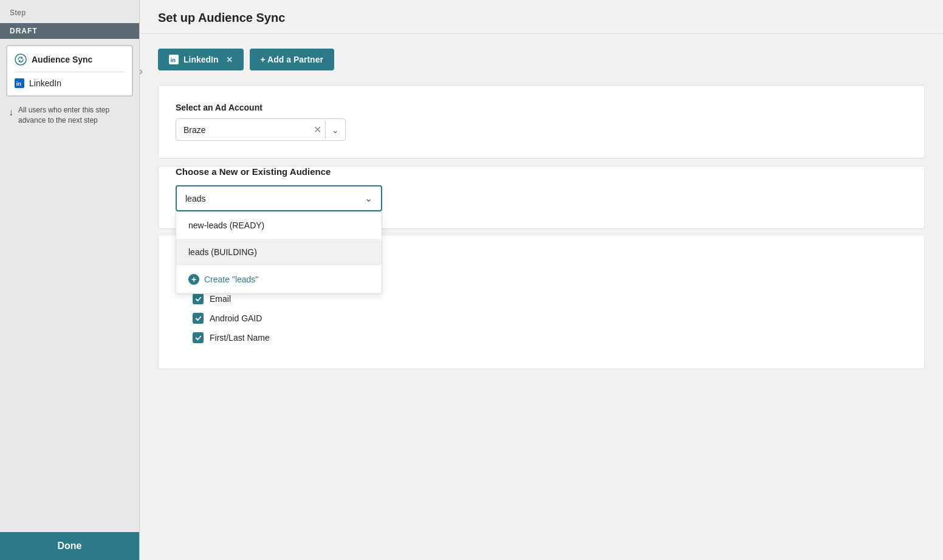  What do you see at coordinates (368, 198) in the screenshot?
I see `audience-chevron-icon: ⌄` at bounding box center [368, 198].